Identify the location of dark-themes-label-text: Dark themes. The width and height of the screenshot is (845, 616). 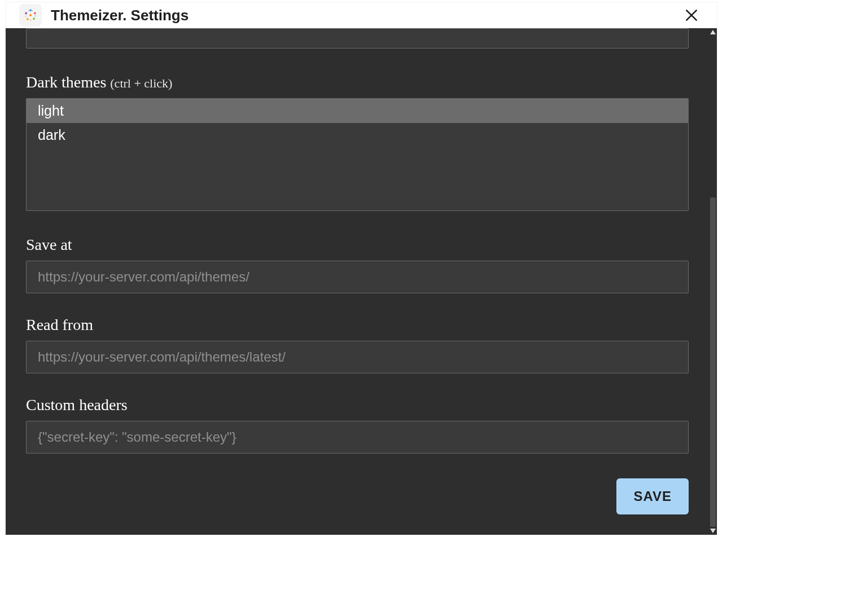
(66, 82).